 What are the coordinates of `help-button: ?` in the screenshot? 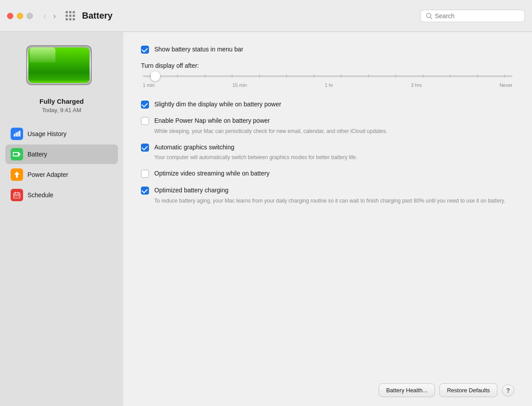 It's located at (508, 390).